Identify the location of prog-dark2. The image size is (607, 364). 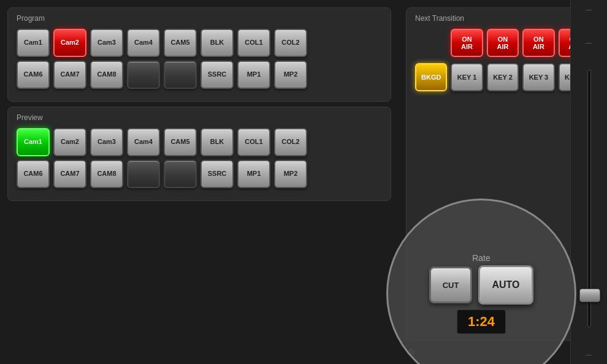
(180, 75).